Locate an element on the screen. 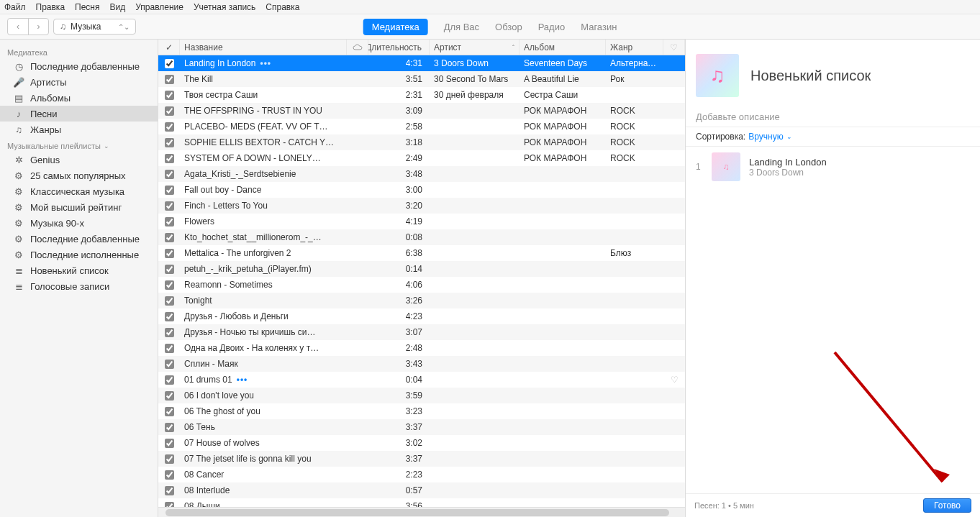 The height and width of the screenshot is (517, 980). sidebar-item: ≣Голосовые записи is located at coordinates (79, 286).